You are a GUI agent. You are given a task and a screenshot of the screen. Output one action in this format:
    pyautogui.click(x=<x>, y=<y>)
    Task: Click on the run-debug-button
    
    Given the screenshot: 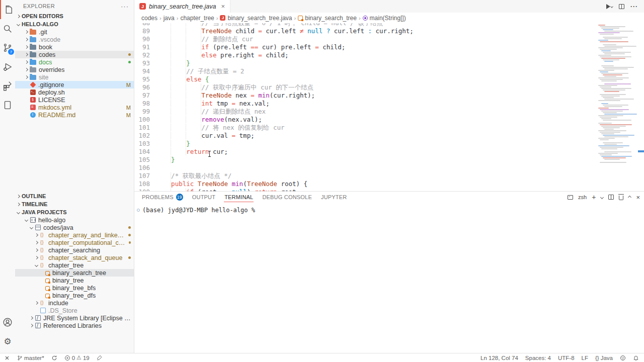 What is the action you would take?
    pyautogui.click(x=8, y=67)
    